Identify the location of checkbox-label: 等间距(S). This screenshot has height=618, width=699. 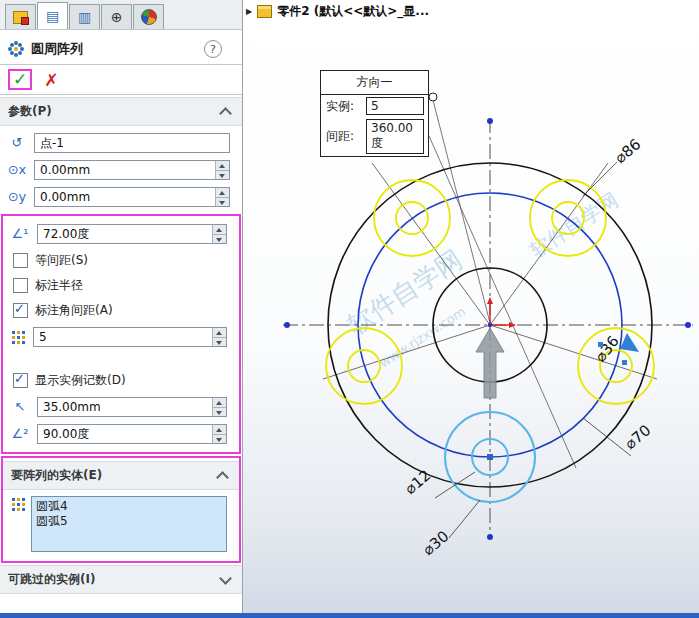
(62, 260).